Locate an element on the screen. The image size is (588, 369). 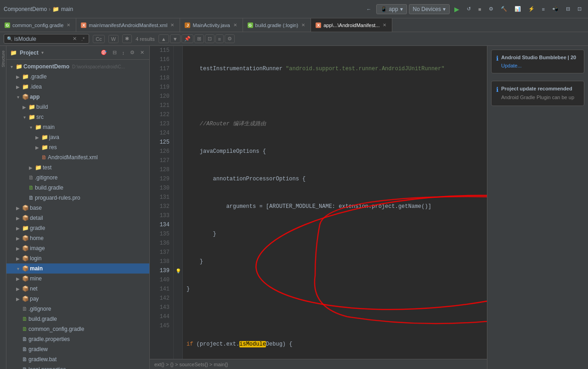
collapse-all-button: ⊟ is located at coordinates (115, 52).